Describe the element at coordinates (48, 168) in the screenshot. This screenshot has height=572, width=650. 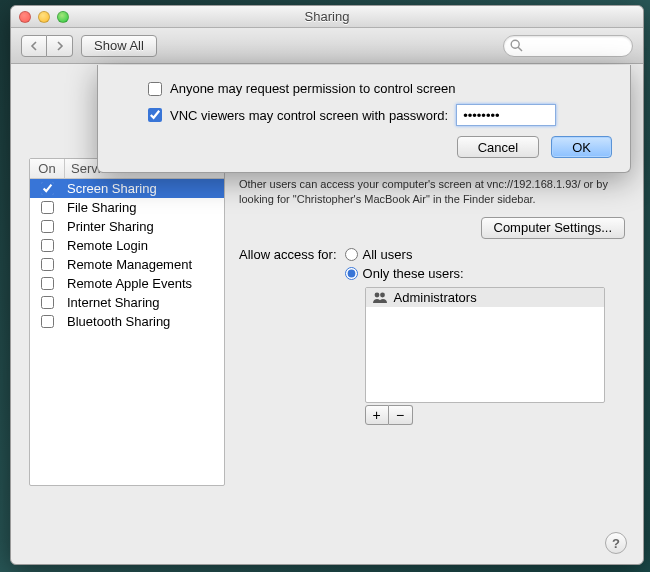
I see `header-on: On` at that location.